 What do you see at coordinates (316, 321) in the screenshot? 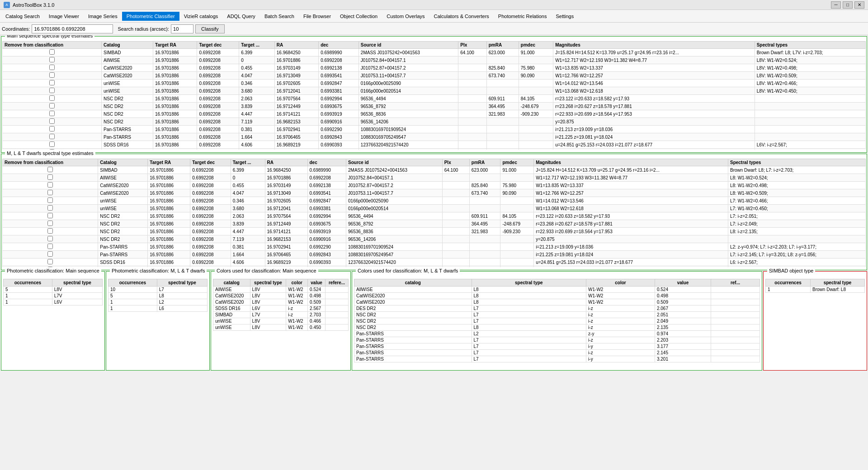
I see `cell-value: 0.466` at bounding box center [316, 321].